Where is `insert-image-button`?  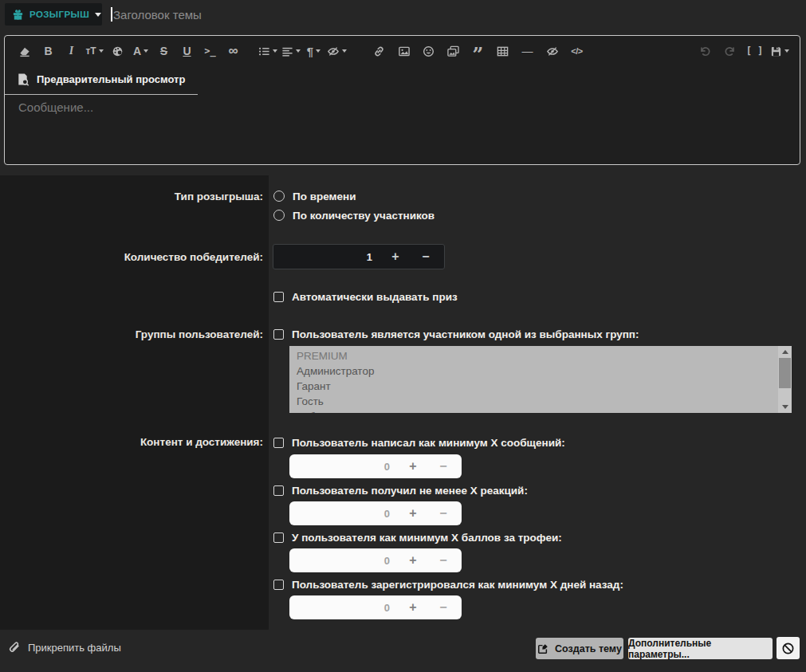 insert-image-button is located at coordinates (403, 51).